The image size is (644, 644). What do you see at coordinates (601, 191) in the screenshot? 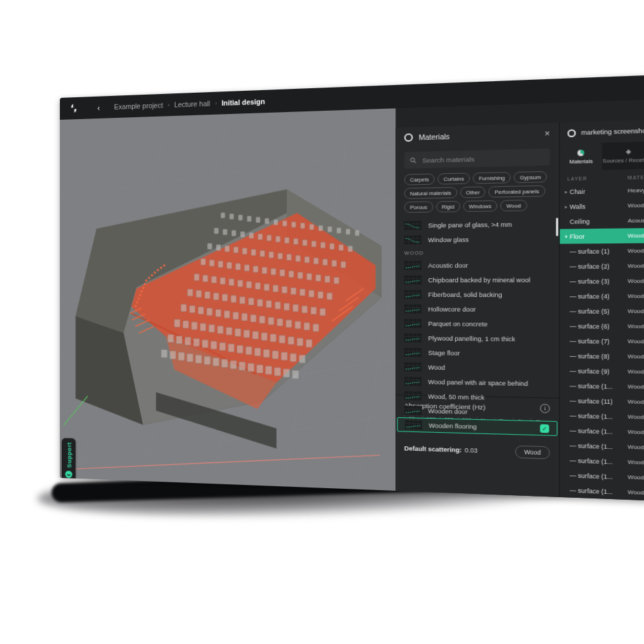
I see `table-row: ▸ Chair Heavy carpet on foam ... 0.2` at bounding box center [601, 191].